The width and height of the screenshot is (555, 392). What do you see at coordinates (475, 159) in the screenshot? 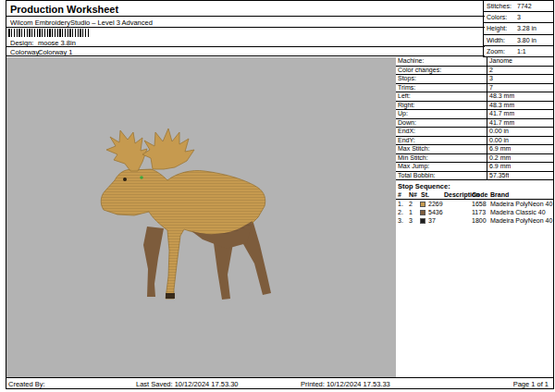
I see `machine-row: Min Stitch:0.2 mm` at bounding box center [475, 159].